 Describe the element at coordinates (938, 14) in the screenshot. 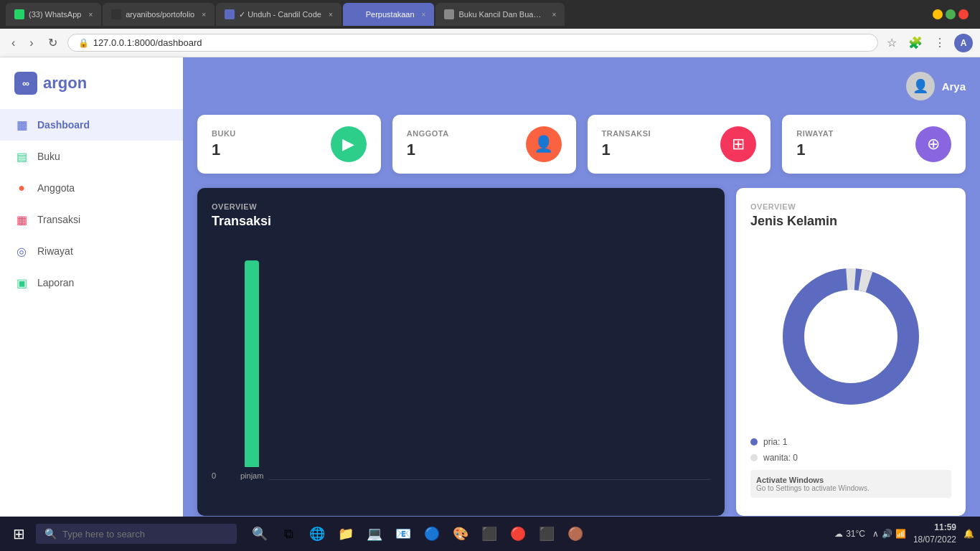

I see `minimize-button` at that location.